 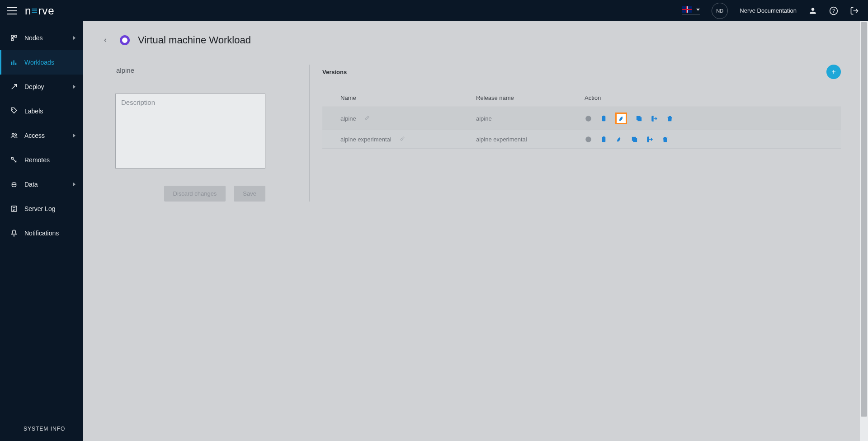 What do you see at coordinates (687, 9) in the screenshot?
I see `flag-uk-icon` at bounding box center [687, 9].